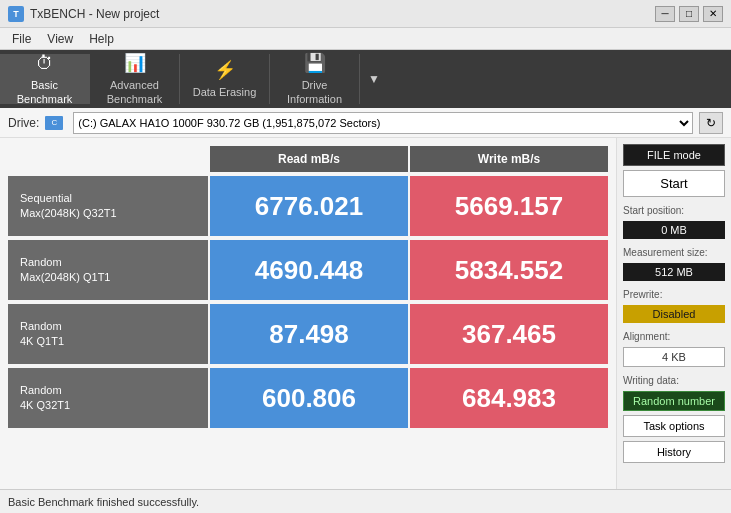 Image resolution: width=731 pixels, height=513 pixels. I want to click on advanced-benchmark-icon: 📊, so click(135, 64).